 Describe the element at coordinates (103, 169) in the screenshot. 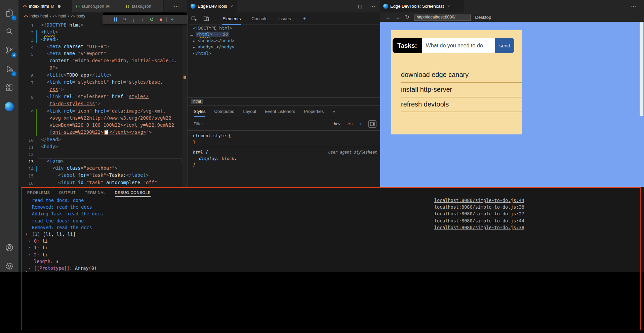

I see `code-row: 14 <div class="searchbar">`` at that location.